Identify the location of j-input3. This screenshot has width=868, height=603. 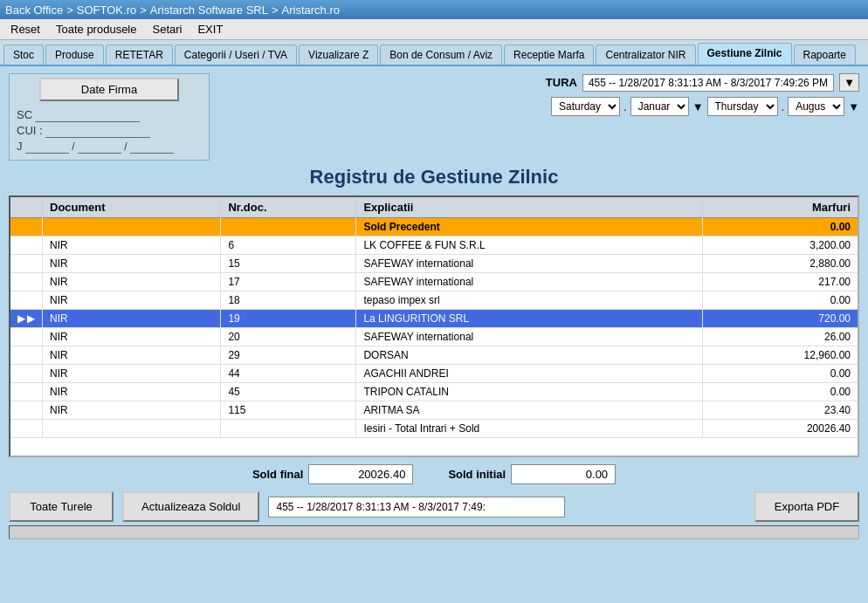
(152, 147).